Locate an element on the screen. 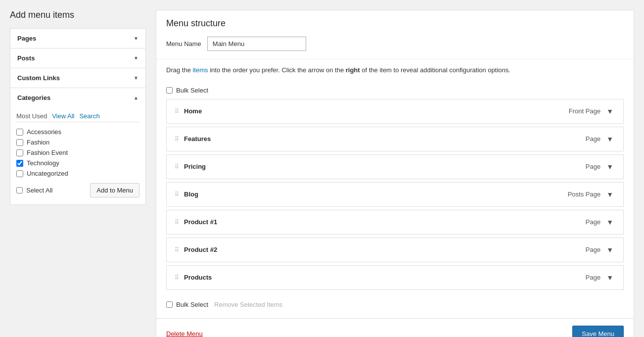 This screenshot has width=644, height=337. bulk-select-top-text: Bulk Select is located at coordinates (192, 90).